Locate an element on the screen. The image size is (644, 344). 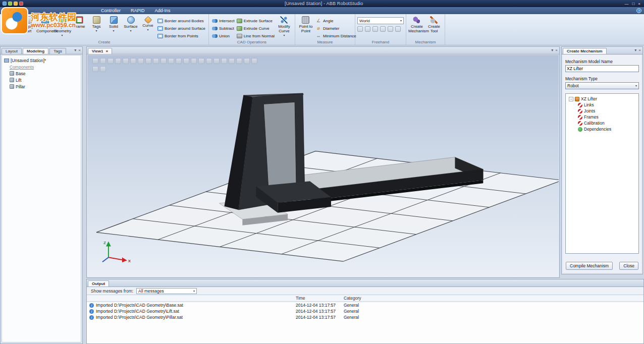
component-group-button: Component Group is located at coordinates (11, 27).